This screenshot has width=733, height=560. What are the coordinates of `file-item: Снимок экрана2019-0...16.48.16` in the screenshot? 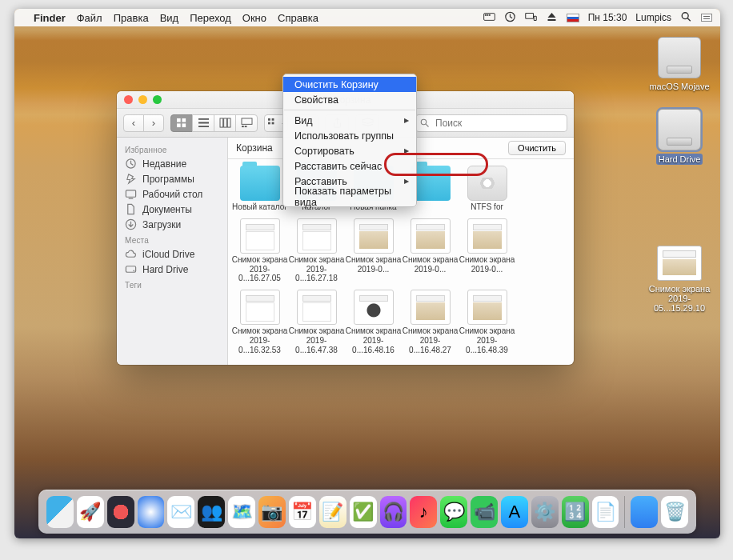 It's located at (373, 322).